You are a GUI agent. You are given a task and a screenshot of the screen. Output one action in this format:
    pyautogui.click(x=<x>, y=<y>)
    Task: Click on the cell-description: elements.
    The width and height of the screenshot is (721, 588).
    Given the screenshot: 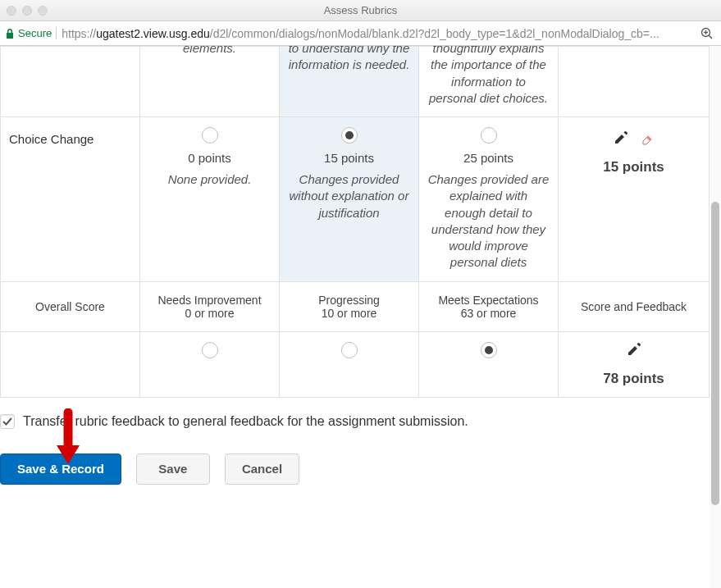 What is the action you would take?
    pyautogui.click(x=210, y=51)
    